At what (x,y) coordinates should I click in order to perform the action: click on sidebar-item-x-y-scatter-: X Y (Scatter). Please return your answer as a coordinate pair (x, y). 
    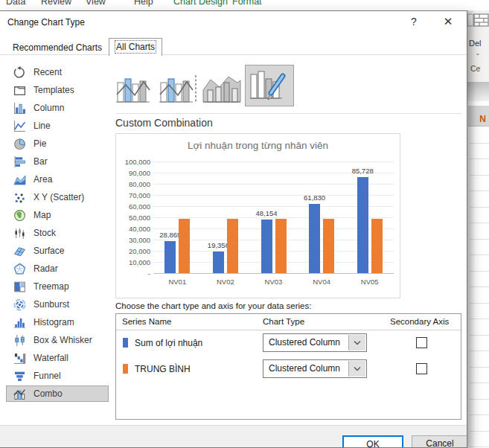
    Looking at the image, I should click on (57, 197).